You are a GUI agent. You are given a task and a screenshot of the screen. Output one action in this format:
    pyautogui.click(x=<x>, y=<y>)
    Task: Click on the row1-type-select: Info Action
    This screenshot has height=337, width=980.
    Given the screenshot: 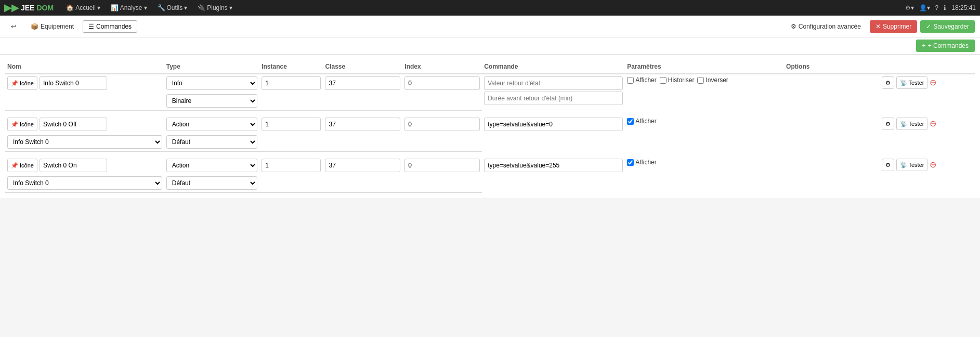 What is the action you would take?
    pyautogui.click(x=212, y=83)
    